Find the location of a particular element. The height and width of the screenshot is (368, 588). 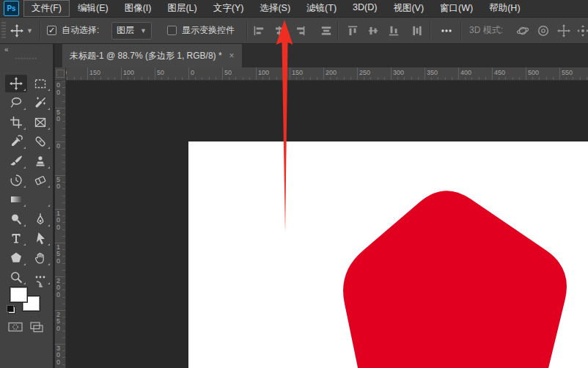

pen-tool is located at coordinates (40, 219).